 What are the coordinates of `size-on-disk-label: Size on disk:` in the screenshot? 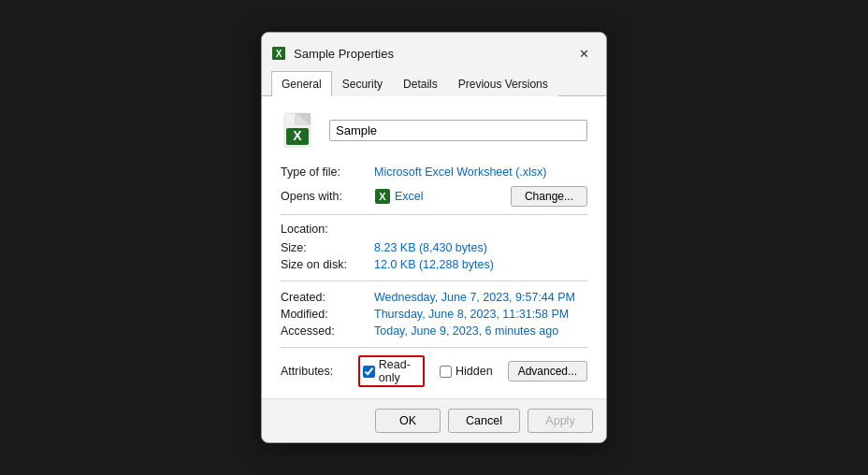 It's located at (327, 265).